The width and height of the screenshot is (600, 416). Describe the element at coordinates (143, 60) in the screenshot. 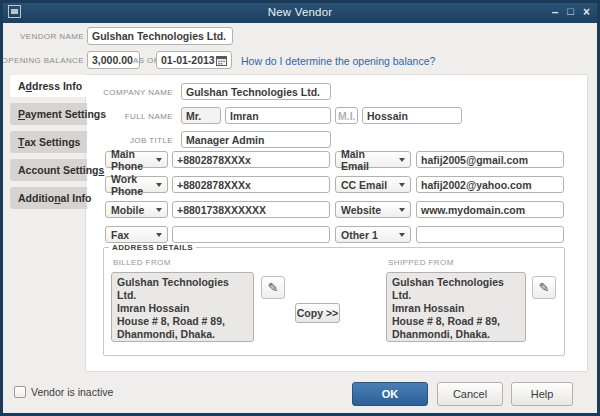

I see `as-of-label: AS OF` at that location.